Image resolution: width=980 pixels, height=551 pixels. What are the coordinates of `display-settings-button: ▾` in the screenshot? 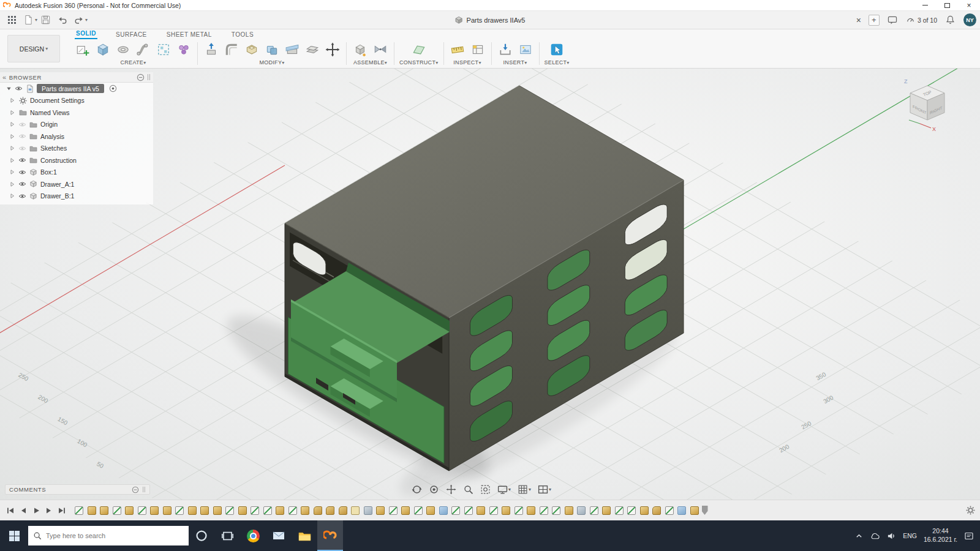 It's located at (504, 490).